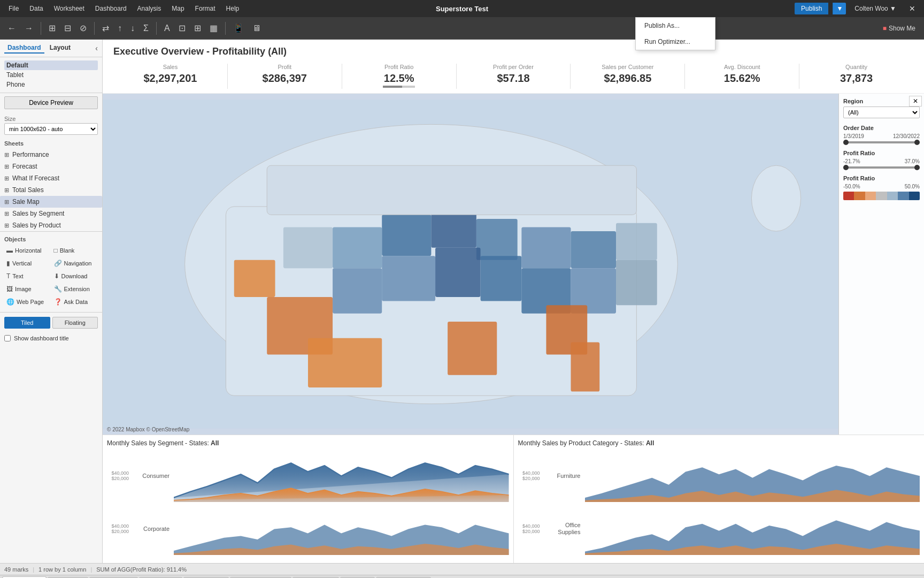 The image size is (924, 578). I want to click on filter-date-title: Order Date, so click(881, 128).